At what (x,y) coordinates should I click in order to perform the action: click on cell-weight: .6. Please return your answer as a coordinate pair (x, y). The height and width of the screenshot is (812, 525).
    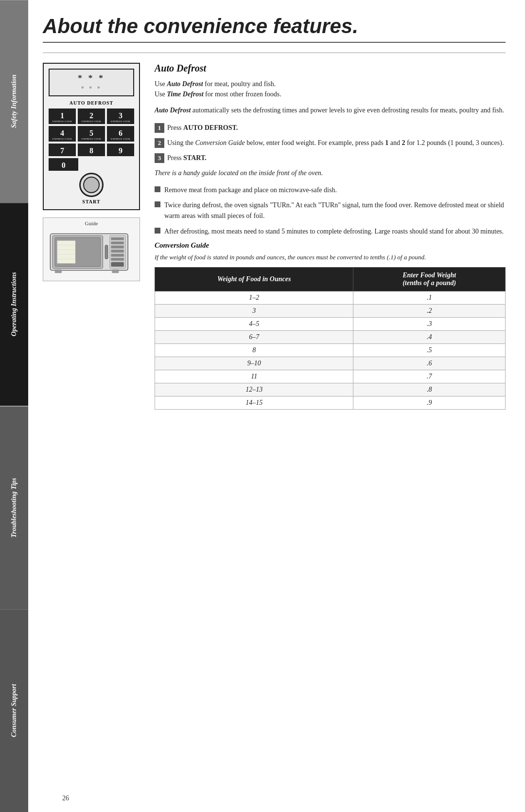
    Looking at the image, I should click on (430, 363).